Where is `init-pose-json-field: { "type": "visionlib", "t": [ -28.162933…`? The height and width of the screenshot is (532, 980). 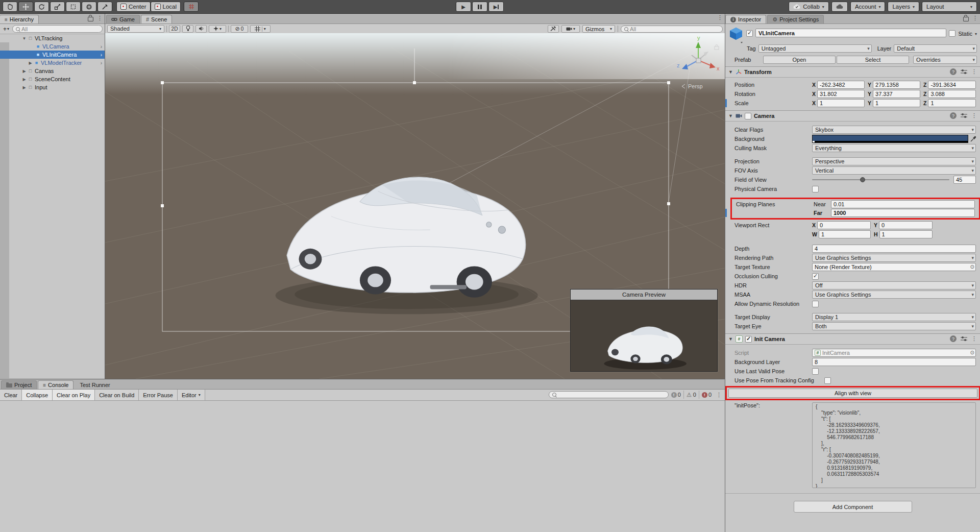
init-pose-json-field: { "type": "visionlib", "t": [ -28.162933… is located at coordinates (894, 445).